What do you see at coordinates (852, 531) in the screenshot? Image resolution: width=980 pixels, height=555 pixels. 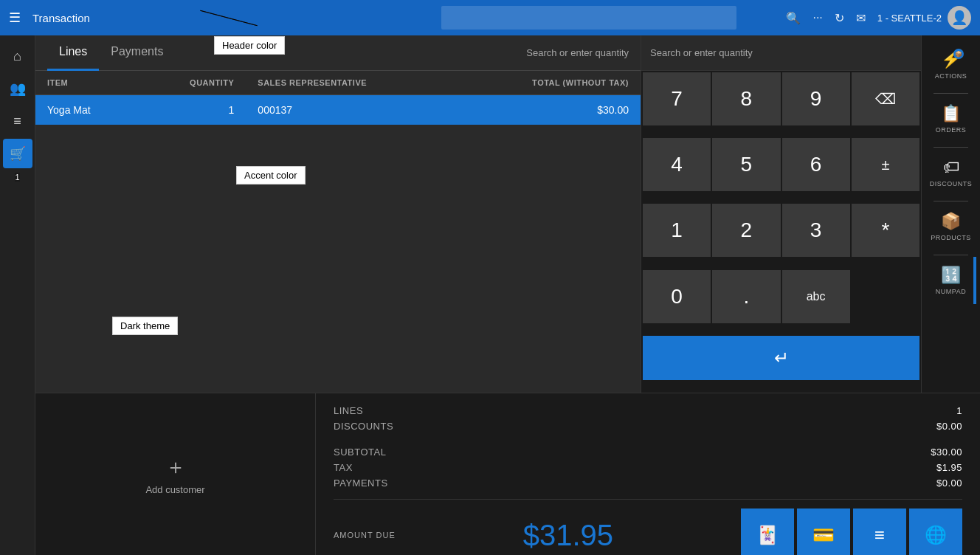 I see `payment-buttons: 🃏 💳 ≡ 🌐` at bounding box center [852, 531].